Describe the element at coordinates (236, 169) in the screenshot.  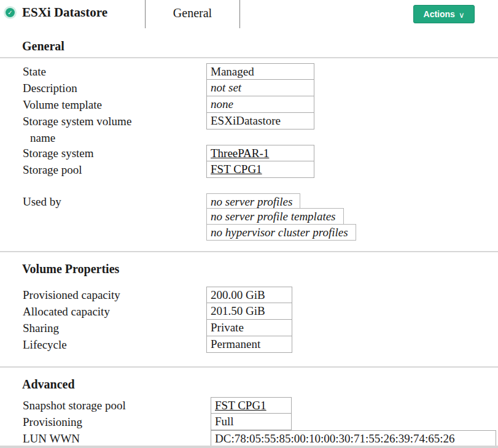
I see `storage-pool-link: FST CPG1` at that location.